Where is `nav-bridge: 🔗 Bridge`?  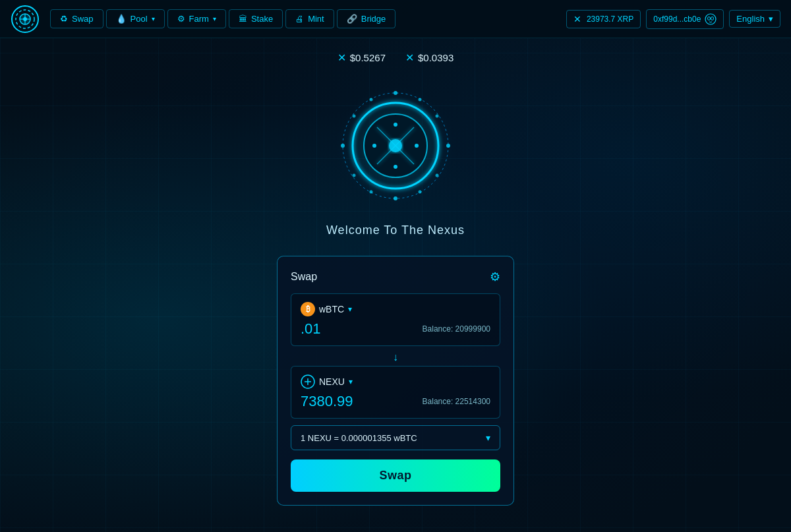 nav-bridge: 🔗 Bridge is located at coordinates (366, 18).